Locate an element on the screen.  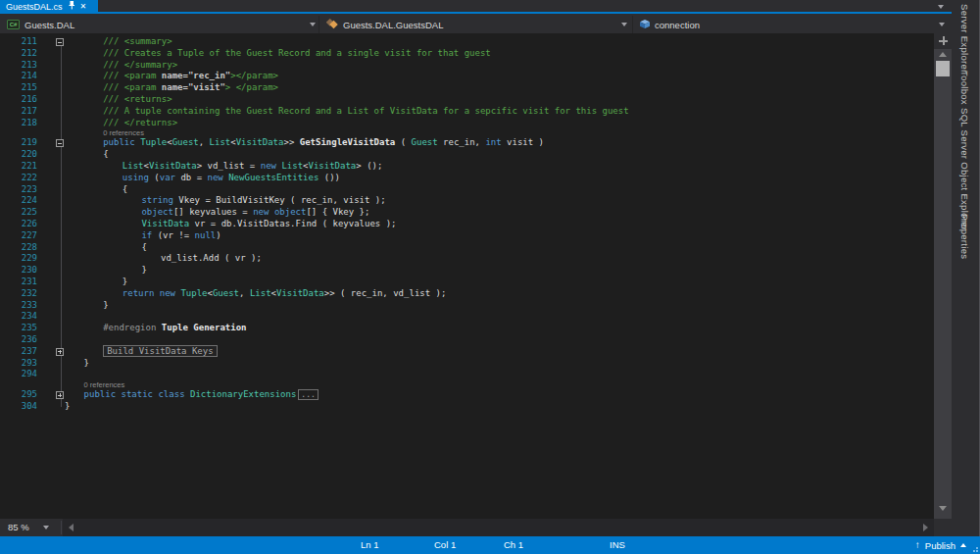
code-text: public static class DictionaryExtensions… is located at coordinates (192, 395).